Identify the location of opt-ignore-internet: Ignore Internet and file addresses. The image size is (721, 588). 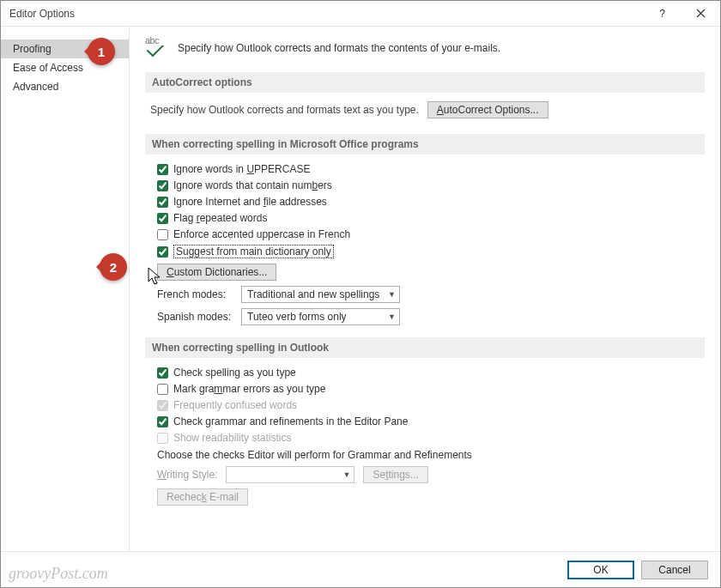
(431, 202).